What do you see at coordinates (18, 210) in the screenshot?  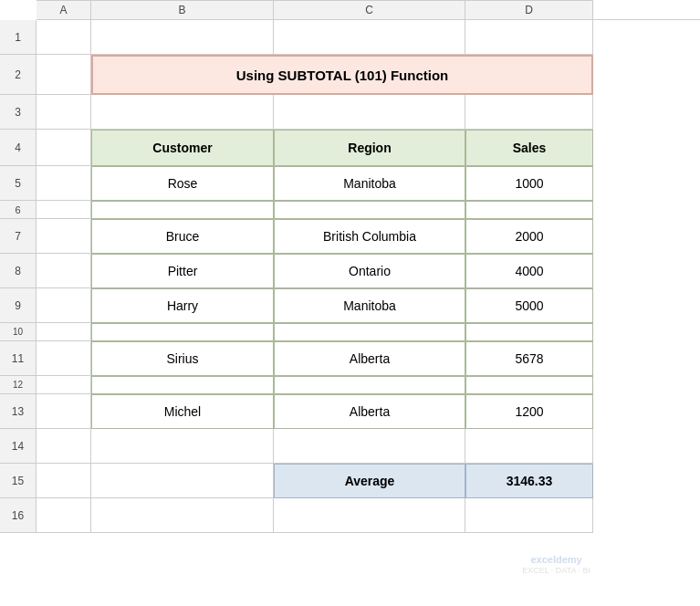 I see `row-num-6: 6` at bounding box center [18, 210].